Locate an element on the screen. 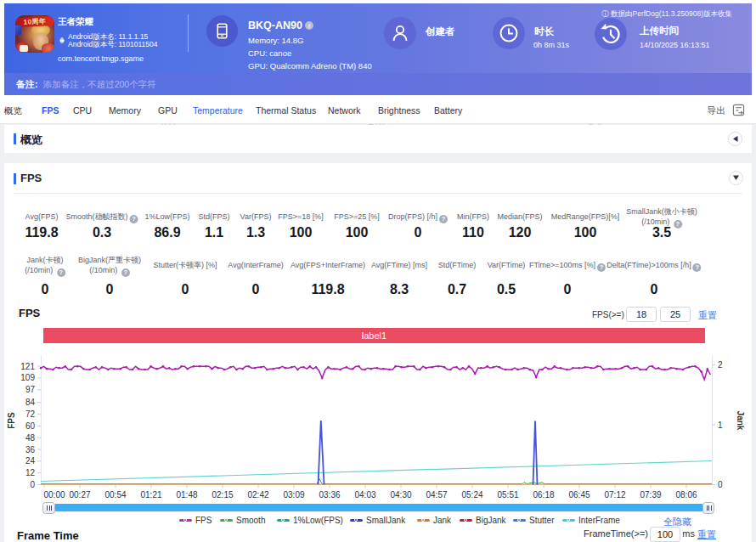 The image size is (756, 542). svg-text: 12 is located at coordinates (31, 472).